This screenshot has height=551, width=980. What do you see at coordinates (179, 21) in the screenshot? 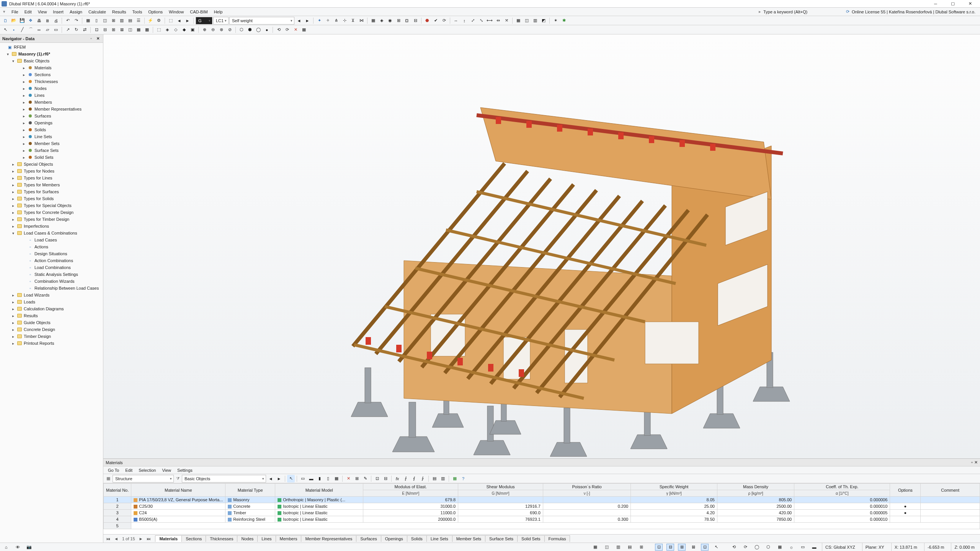
I see `results-back-button: ◄` at bounding box center [179, 21].